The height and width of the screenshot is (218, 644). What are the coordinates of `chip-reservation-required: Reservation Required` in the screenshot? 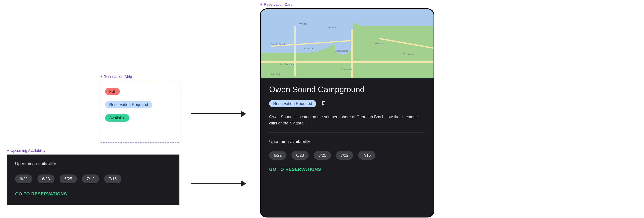 It's located at (128, 105).